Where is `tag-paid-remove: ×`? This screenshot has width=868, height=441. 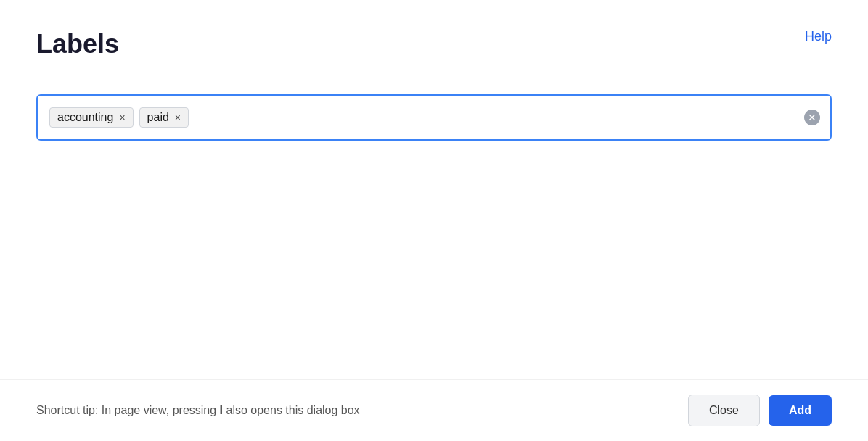
tag-paid-remove: × is located at coordinates (178, 118).